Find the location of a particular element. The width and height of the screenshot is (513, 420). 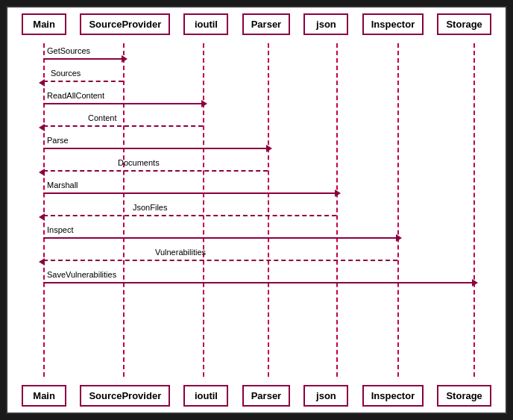

actor-inspector-bottom: Inspector is located at coordinates (394, 395).